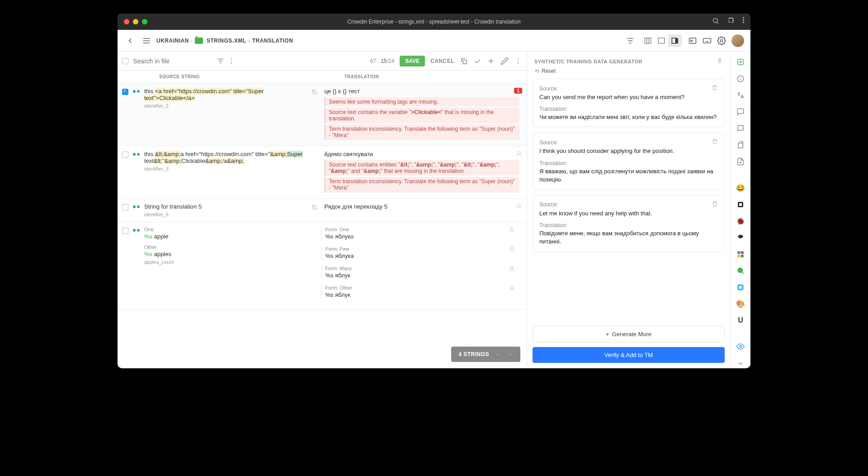  Describe the element at coordinates (505, 61) in the screenshot. I see `edit-icon` at that location.